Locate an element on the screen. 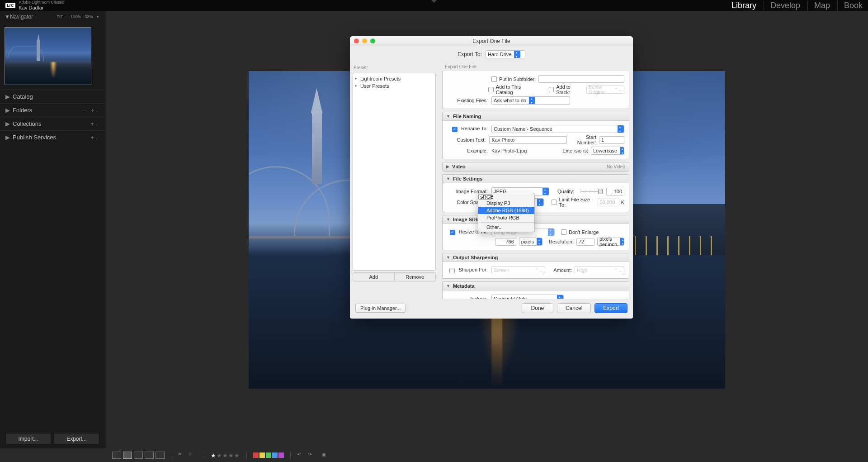  section-file-naming: ▼File Naming is located at coordinates (536, 117).